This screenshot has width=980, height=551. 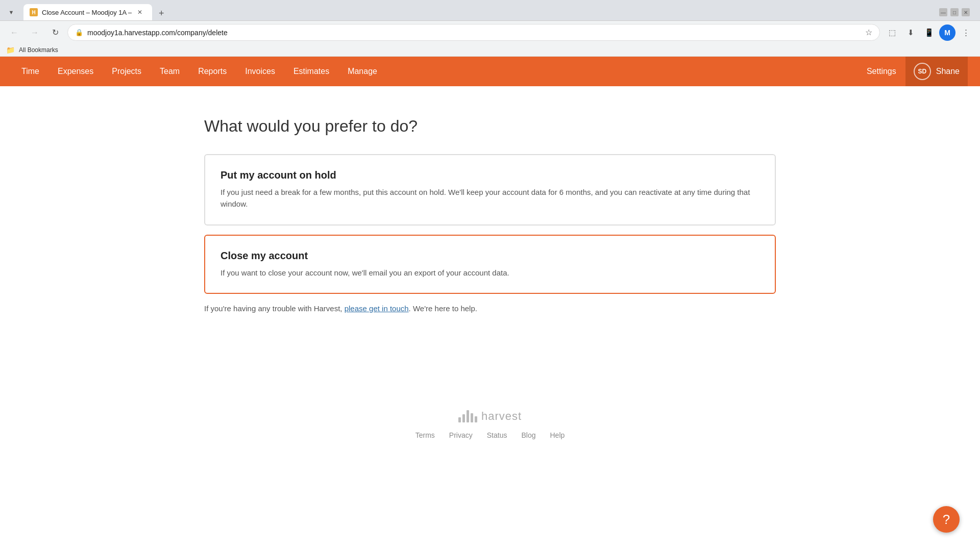 What do you see at coordinates (937, 71) in the screenshot?
I see `nav-user: SD Shane` at bounding box center [937, 71].